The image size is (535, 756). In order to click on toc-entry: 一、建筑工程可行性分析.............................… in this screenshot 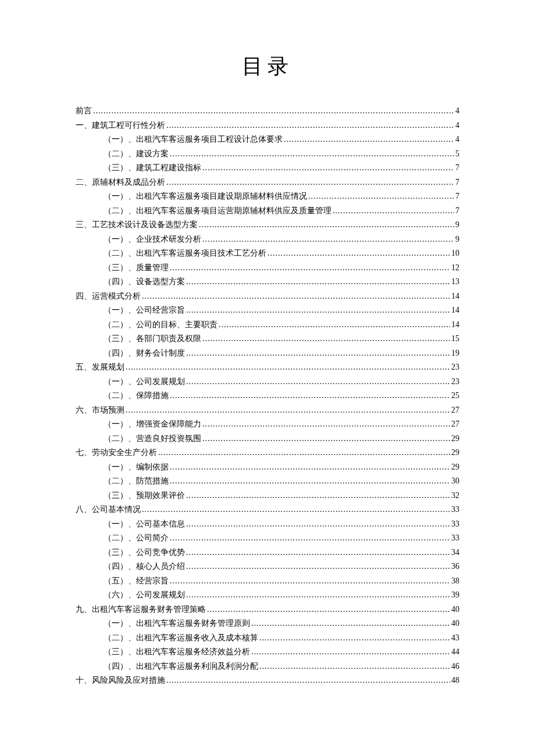, I will do `click(268, 126)`.